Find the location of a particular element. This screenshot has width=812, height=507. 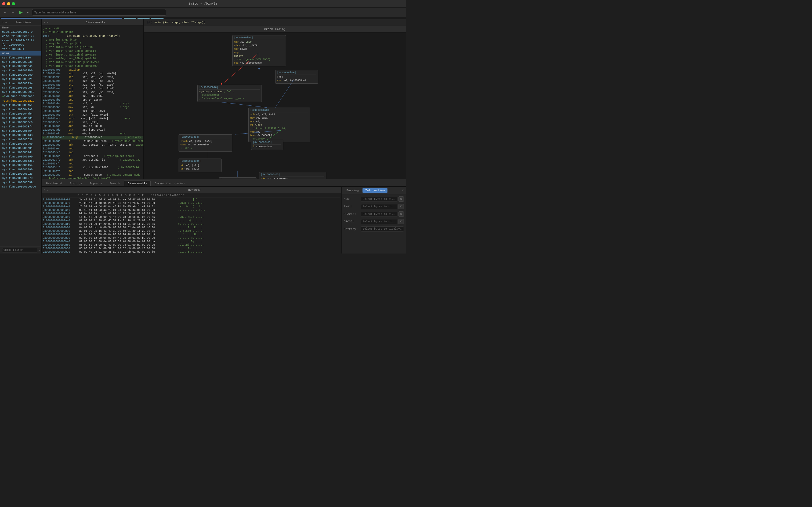

close-button is located at coordinates (4, 4).